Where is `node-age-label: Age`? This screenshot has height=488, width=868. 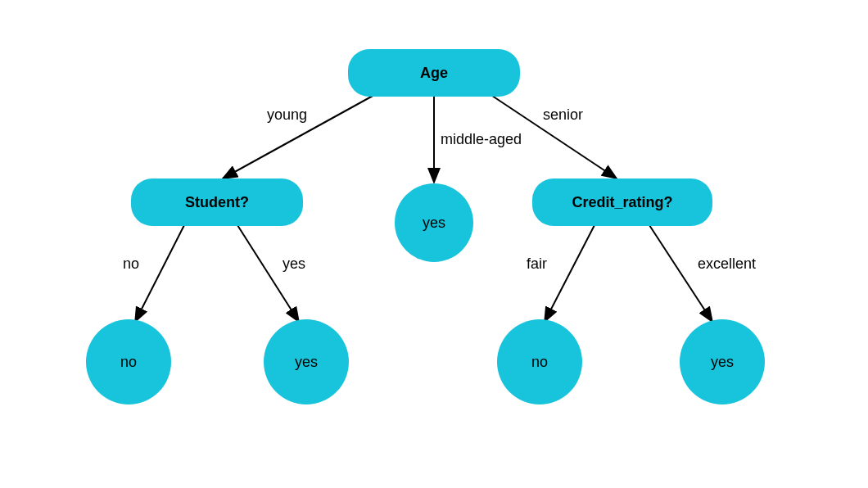
node-age-label: Age is located at coordinates (434, 74).